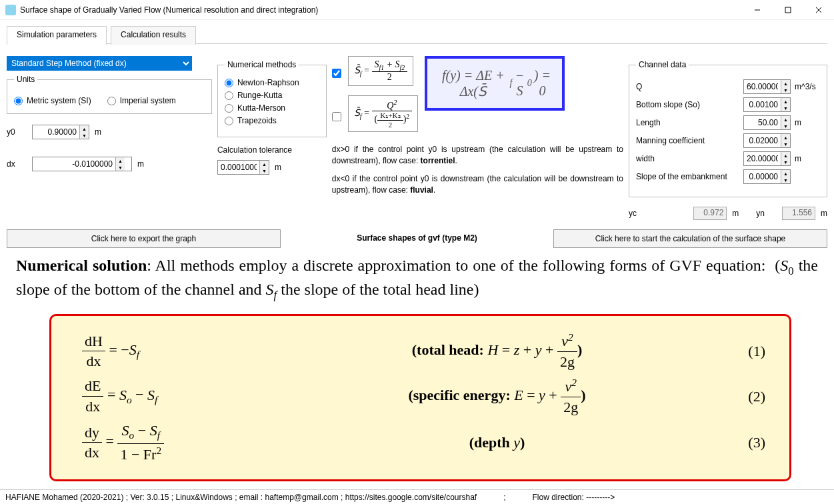  I want to click on so-up: ▲, so click(785, 101).